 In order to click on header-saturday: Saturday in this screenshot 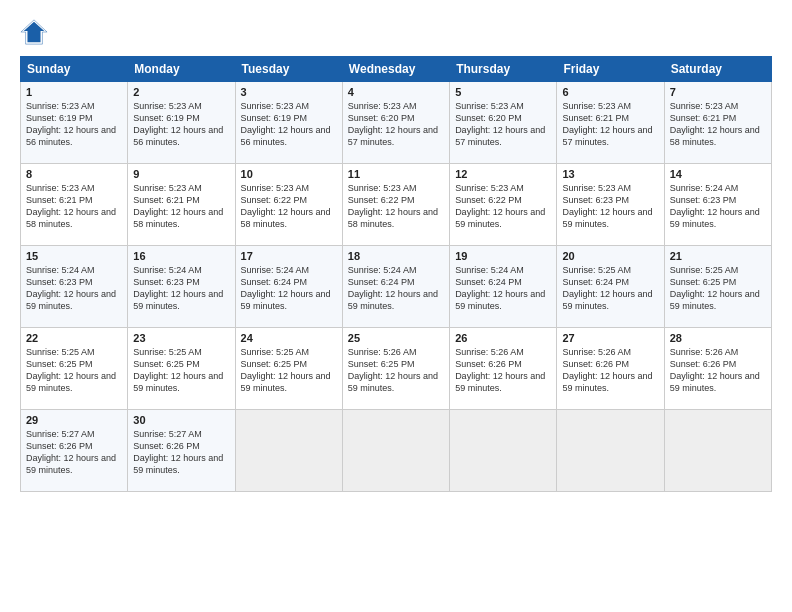, I will do `click(718, 70)`.